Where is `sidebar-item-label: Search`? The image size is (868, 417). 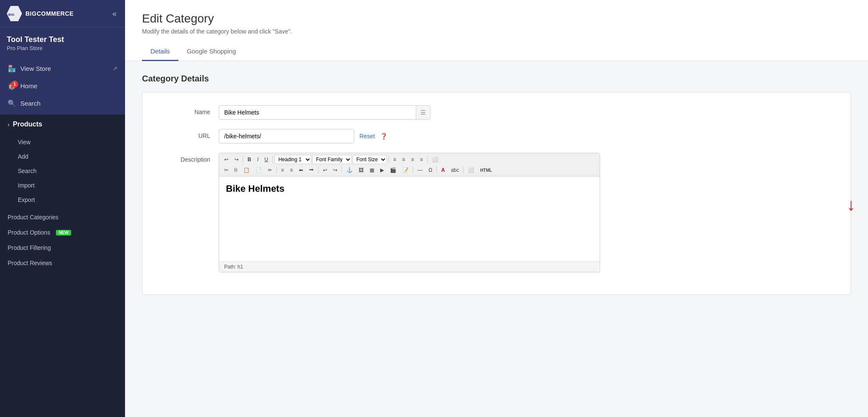
sidebar-item-label: Search is located at coordinates (31, 104).